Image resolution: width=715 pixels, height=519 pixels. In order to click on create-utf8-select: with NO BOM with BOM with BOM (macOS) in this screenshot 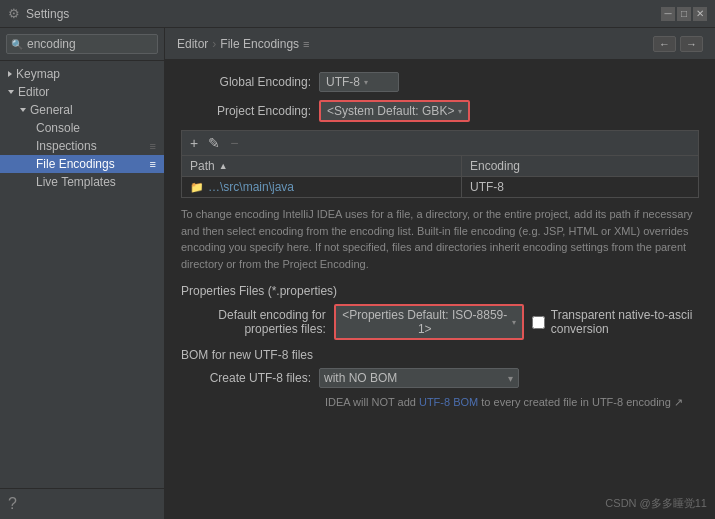, I will do `click(419, 378)`.